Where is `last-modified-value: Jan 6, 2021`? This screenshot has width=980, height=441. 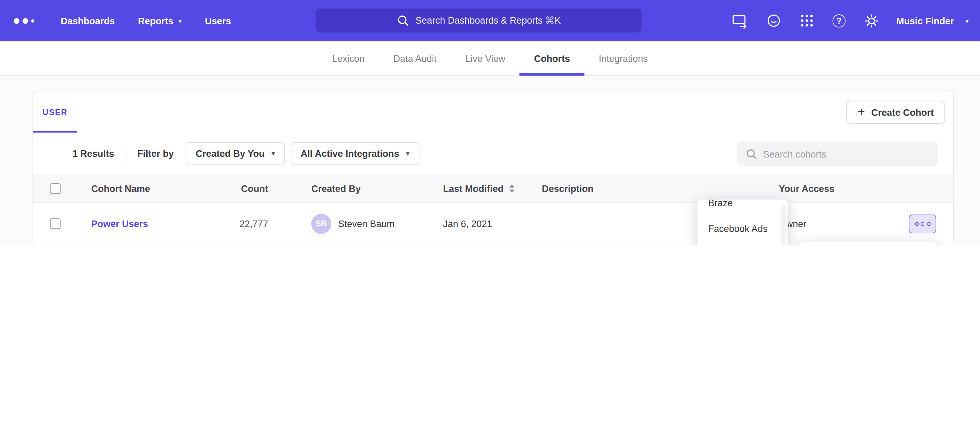 last-modified-value: Jan 6, 2021 is located at coordinates (468, 224).